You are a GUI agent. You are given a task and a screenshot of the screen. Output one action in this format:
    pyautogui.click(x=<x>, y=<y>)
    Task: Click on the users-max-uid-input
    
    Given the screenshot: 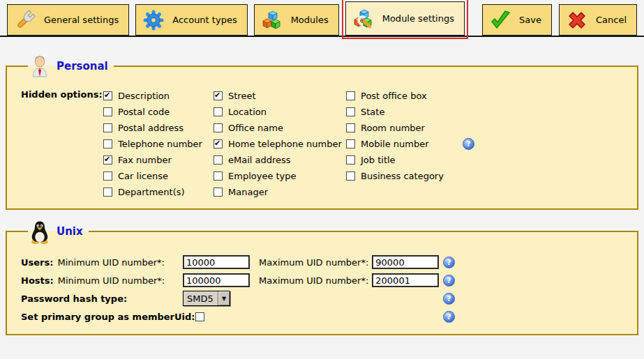 What is the action you would take?
    pyautogui.click(x=405, y=262)
    